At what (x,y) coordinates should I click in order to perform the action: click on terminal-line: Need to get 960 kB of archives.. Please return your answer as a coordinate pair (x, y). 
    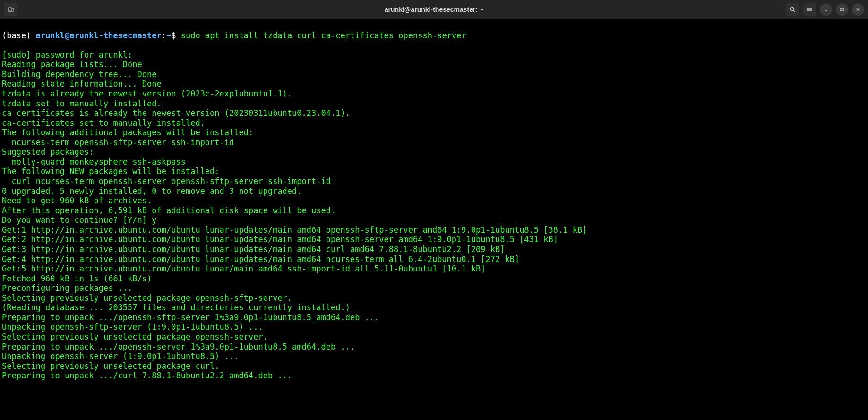
    Looking at the image, I should click on (434, 201).